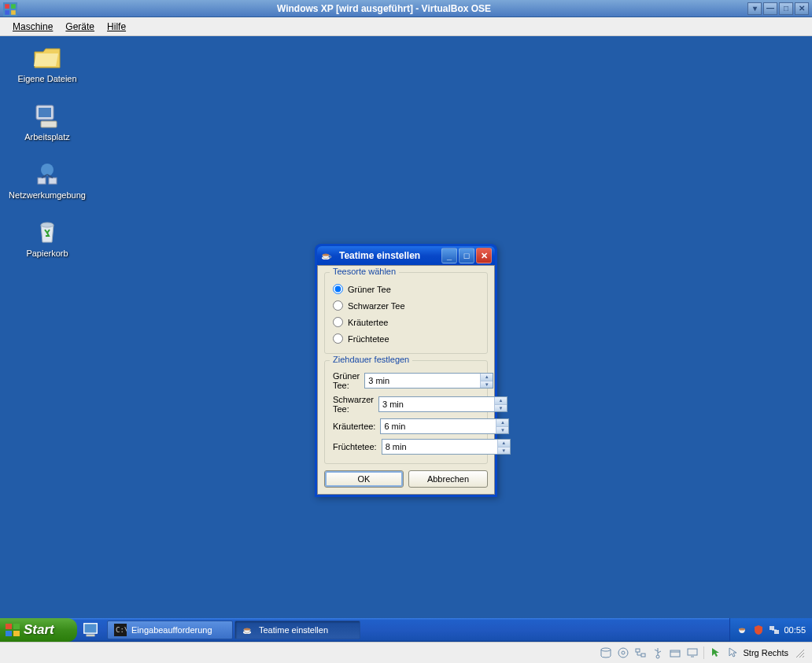  What do you see at coordinates (121, 630) in the screenshot?
I see `svg-text: C:\` at bounding box center [121, 630].